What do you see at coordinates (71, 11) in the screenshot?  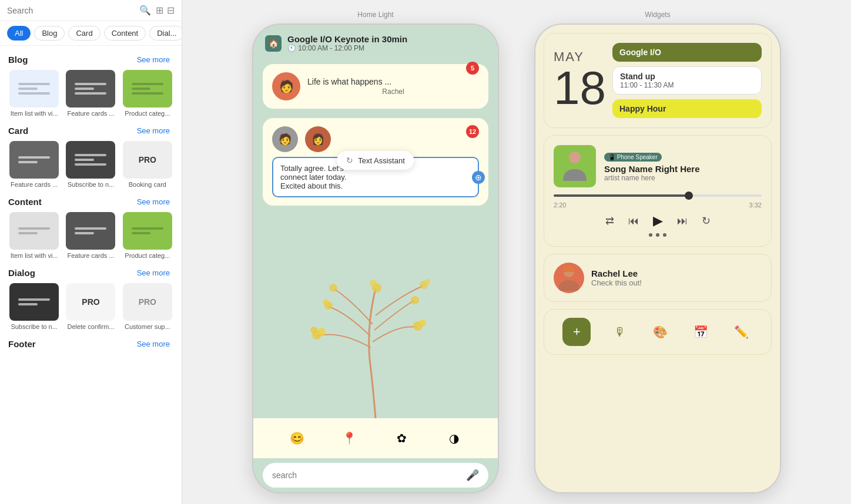 I see `search-input` at bounding box center [71, 11].